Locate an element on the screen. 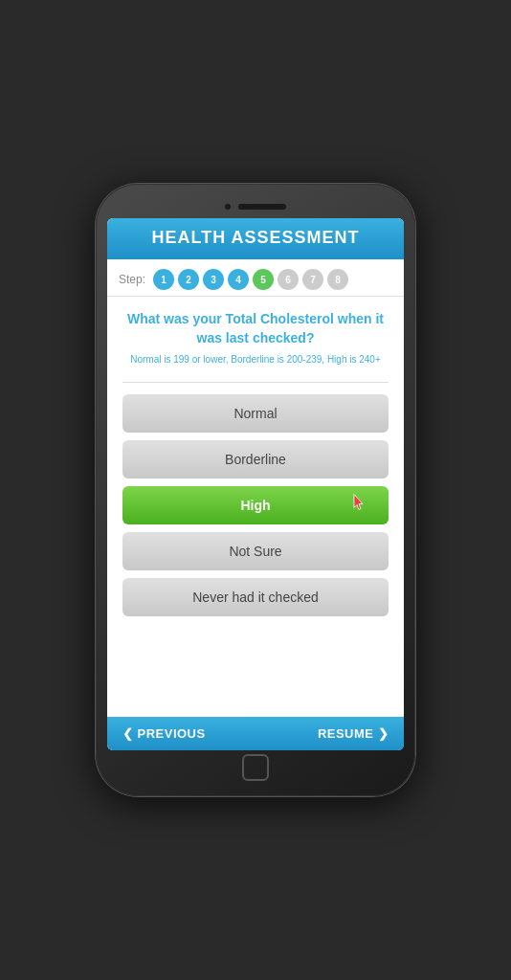 The height and width of the screenshot is (980, 511). camera-dot is located at coordinates (228, 207).